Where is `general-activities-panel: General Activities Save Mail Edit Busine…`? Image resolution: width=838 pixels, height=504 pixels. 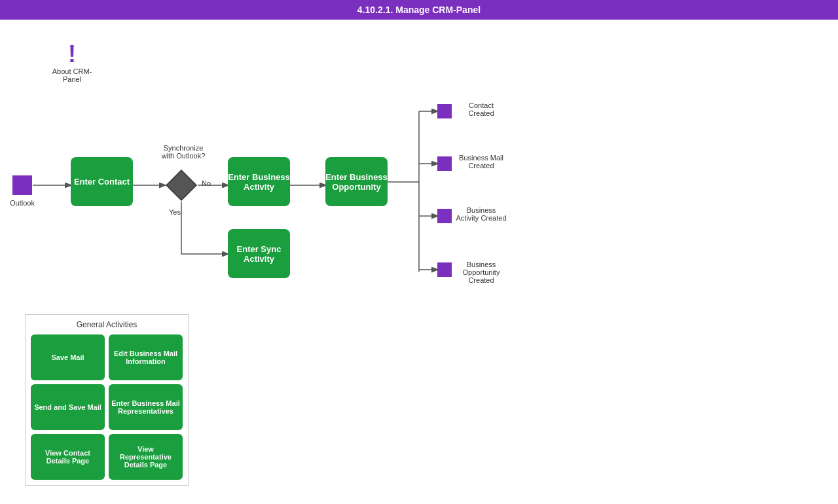 general-activities-panel: General Activities Save Mail Edit Busine… is located at coordinates (107, 400).